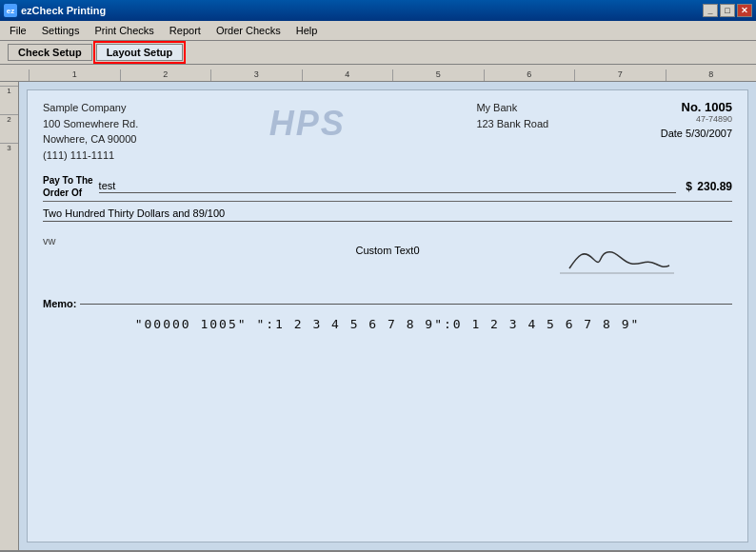  I want to click on ruler-mark-5: 5, so click(438, 75).